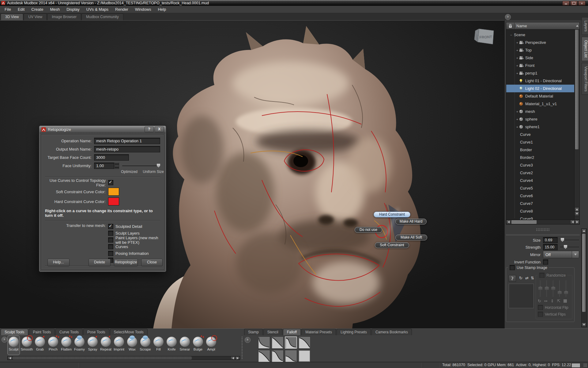  I want to click on tree-item-curve2: Curve2, so click(541, 173).